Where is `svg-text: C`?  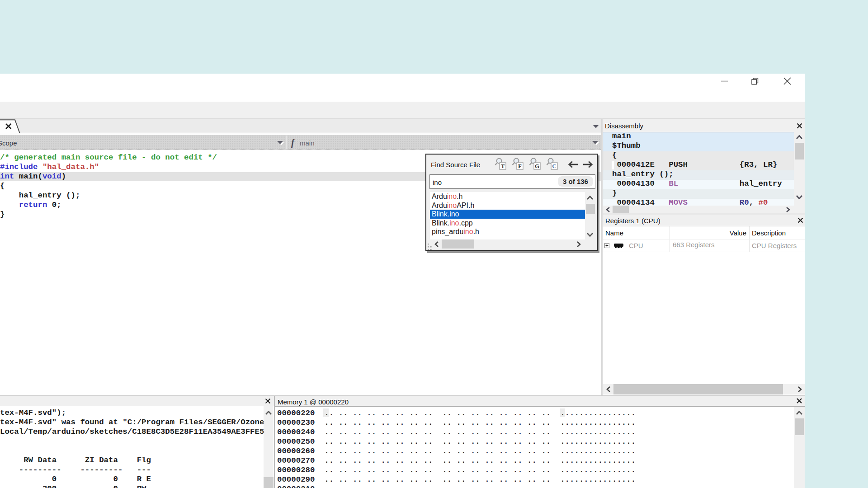
svg-text: C is located at coordinates (554, 166).